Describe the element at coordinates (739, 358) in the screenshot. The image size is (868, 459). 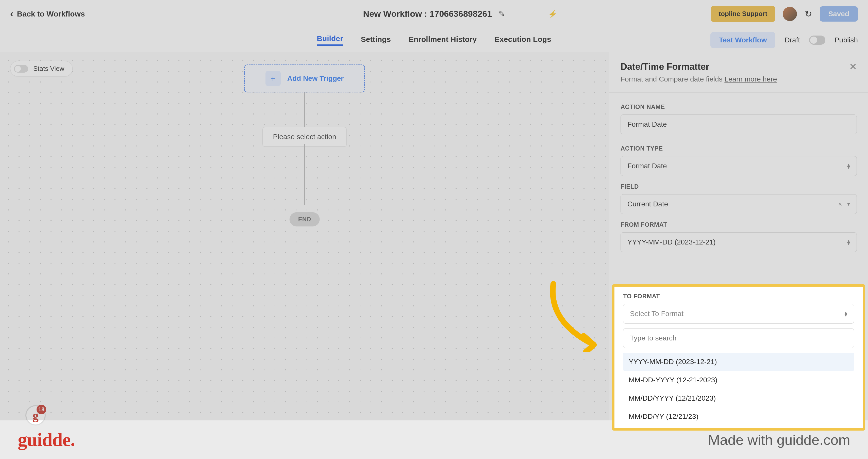
I see `to-format-highlight: TO FORMAT Select To Format ▴▾ YYYY-MM-DD…` at that location.